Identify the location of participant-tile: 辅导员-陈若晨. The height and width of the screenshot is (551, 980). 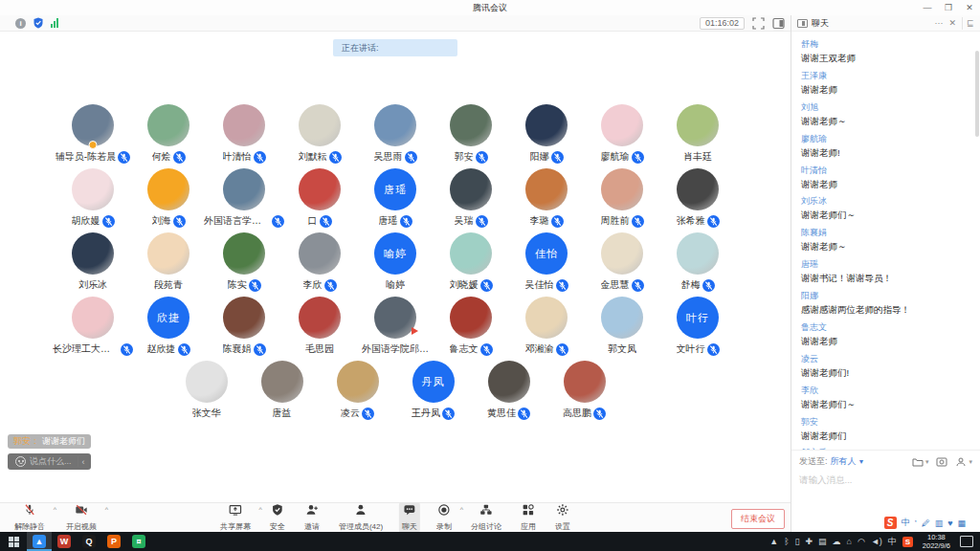
(94, 136).